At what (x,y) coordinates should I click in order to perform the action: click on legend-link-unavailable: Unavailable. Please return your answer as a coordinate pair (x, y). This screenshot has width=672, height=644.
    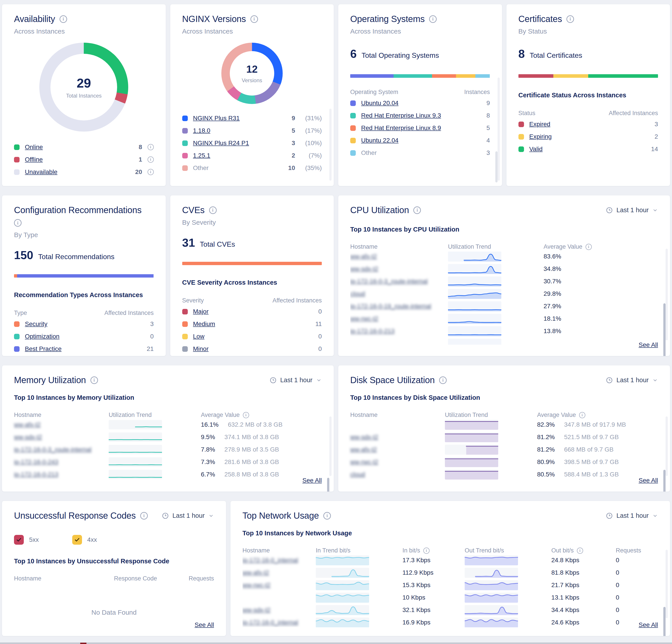
    Looking at the image, I should click on (41, 172).